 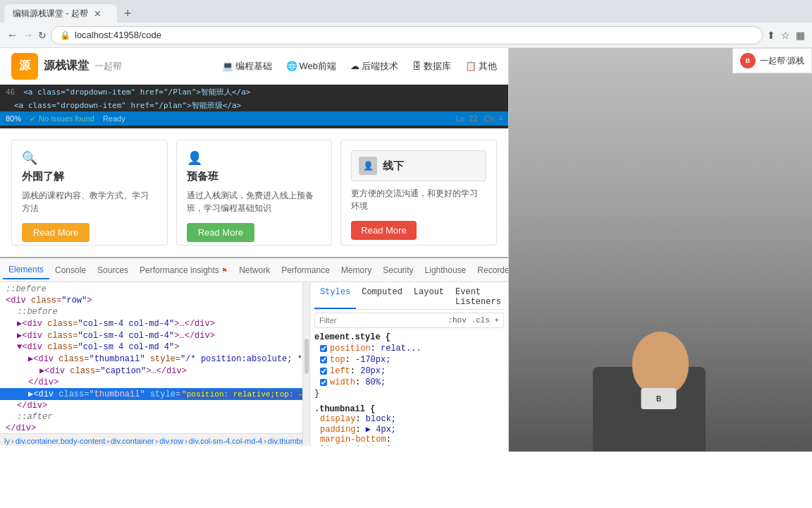 What do you see at coordinates (409, 298) in the screenshot?
I see `styles-tabs: Styles Computed Layout Event Listeners D…` at bounding box center [409, 298].